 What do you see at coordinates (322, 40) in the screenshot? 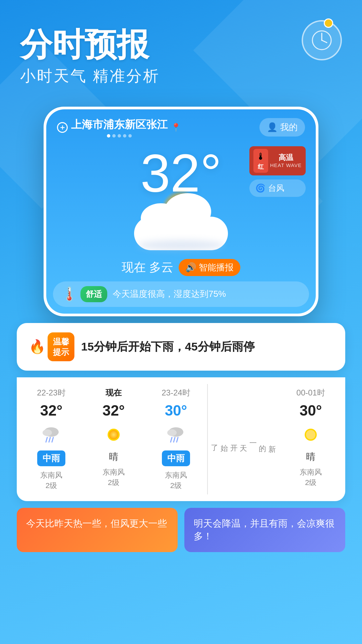
I see `clock-icon-container` at bounding box center [322, 40].